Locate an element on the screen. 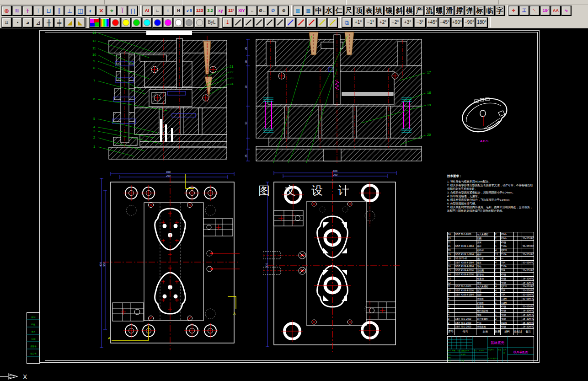  mold-command-button: 滑 is located at coordinates (449, 11).